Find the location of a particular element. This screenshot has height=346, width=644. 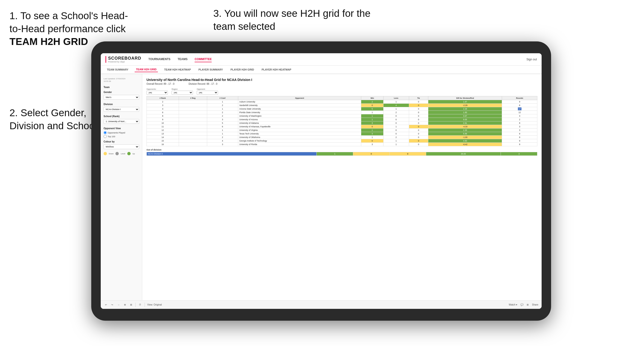

filter-opponents: Opponents: (All) is located at coordinates (157, 91).